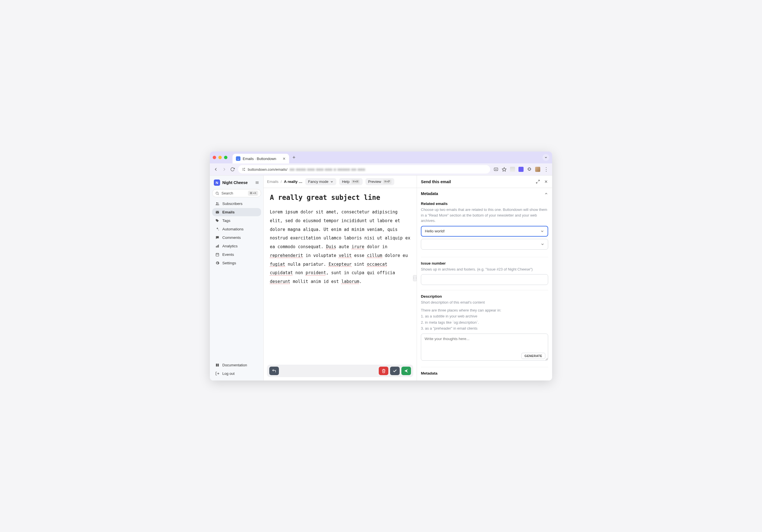 This screenshot has height=532, width=762. What do you see at coordinates (429, 194) in the screenshot?
I see `metadata-heading: Metadata` at bounding box center [429, 194].